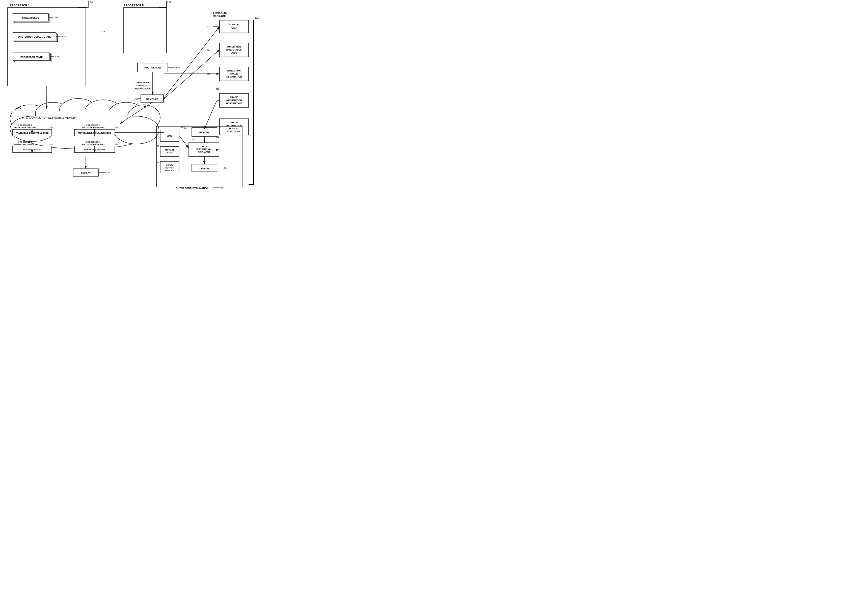 This screenshot has height=611, width=868. Describe the element at coordinates (93, 142) in the screenshot. I see `procN-domZ-label: PROCESSOR N` at that location.